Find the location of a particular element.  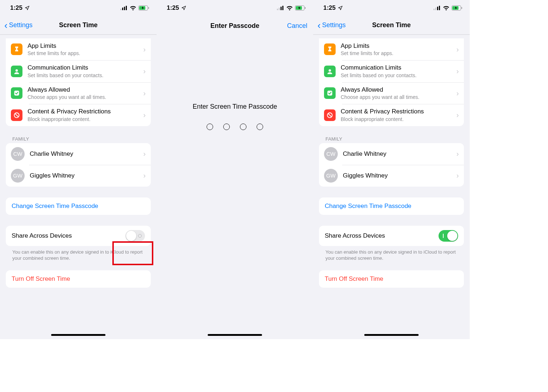

checkmark-icon is located at coordinates (330, 93).